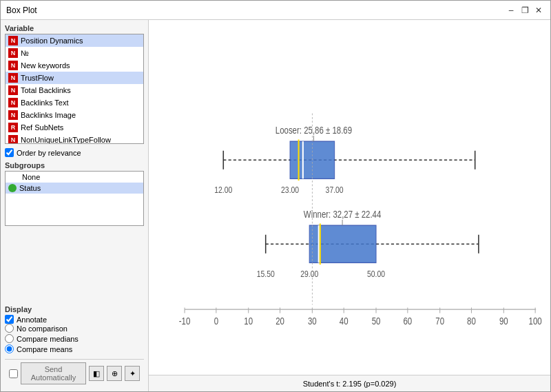 Image resolution: width=551 pixels, height=392 pixels. I want to click on svg-text: 29.00, so click(309, 274).